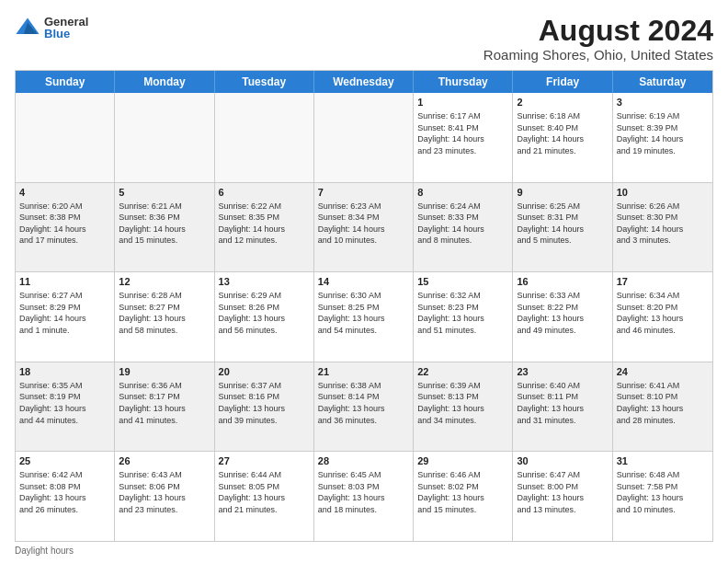 The height and width of the screenshot is (563, 728). What do you see at coordinates (463, 316) in the screenshot?
I see `calendar-cell: 15Sunrise: 6:32 AM Sunset: 8:23 PM Dayli…` at bounding box center [463, 316].